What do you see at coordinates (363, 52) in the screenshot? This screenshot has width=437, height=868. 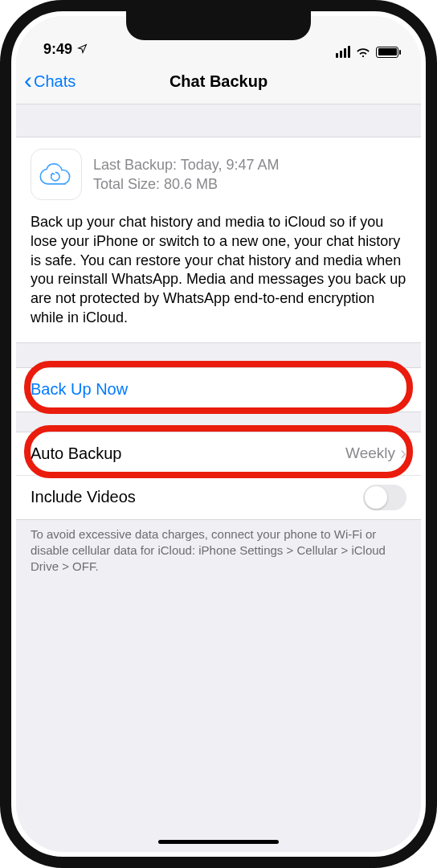 I see `wifi-icon` at bounding box center [363, 52].